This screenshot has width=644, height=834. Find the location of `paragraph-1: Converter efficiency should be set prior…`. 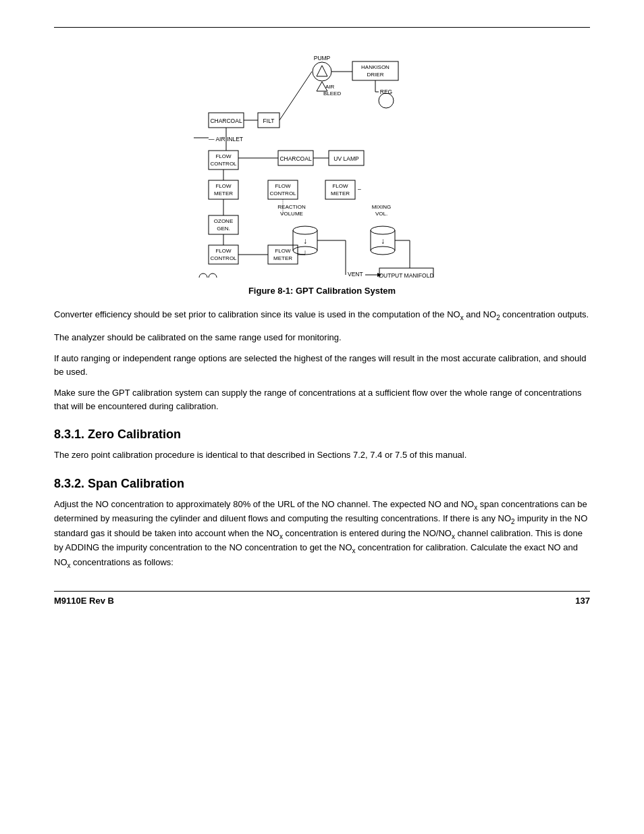

paragraph-1: Converter efficiency should be set prior… is located at coordinates (322, 315).